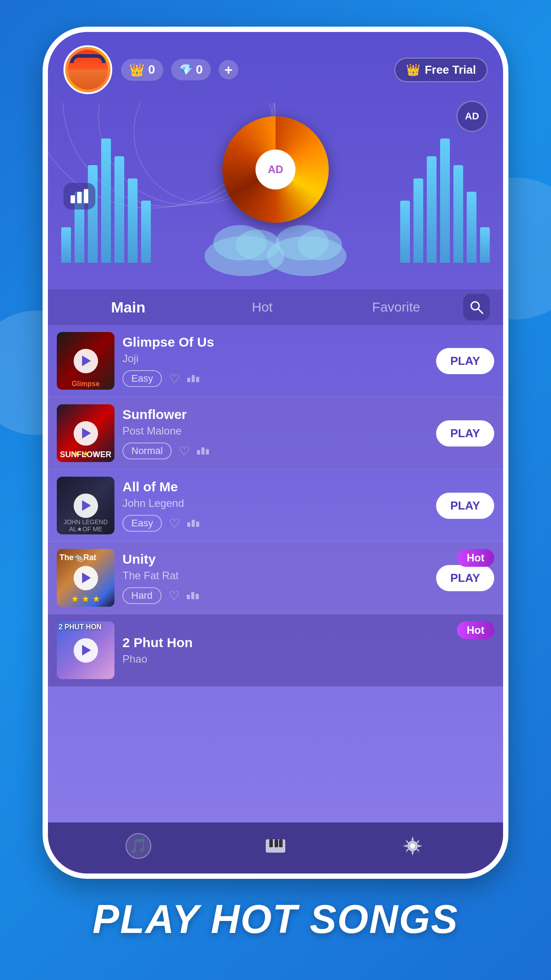  What do you see at coordinates (87, 433) in the screenshot?
I see `play-triangle-sunflower` at bounding box center [87, 433].